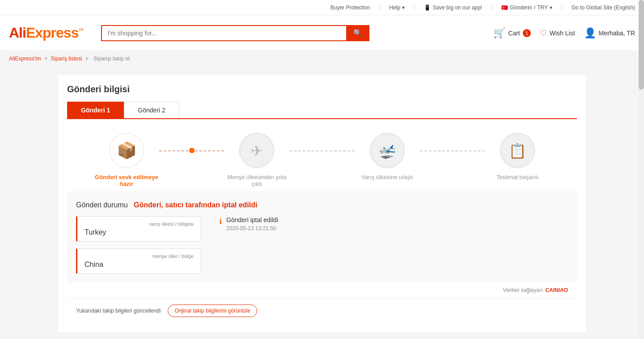 This screenshot has height=339, width=644. I want to click on breadcrumb-orders: Sipariş listesi, so click(66, 59).